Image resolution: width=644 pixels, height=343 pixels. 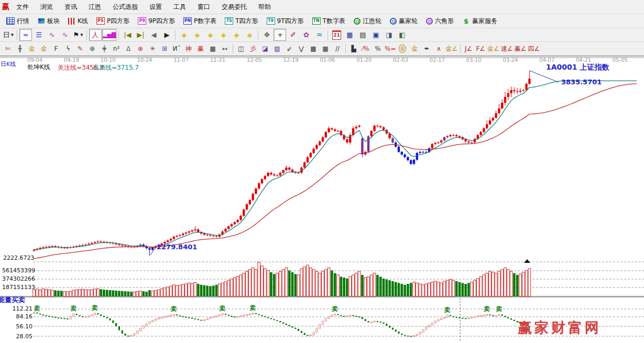 I want to click on series-label-qiankun: 乾坤K线, so click(x=39, y=67).